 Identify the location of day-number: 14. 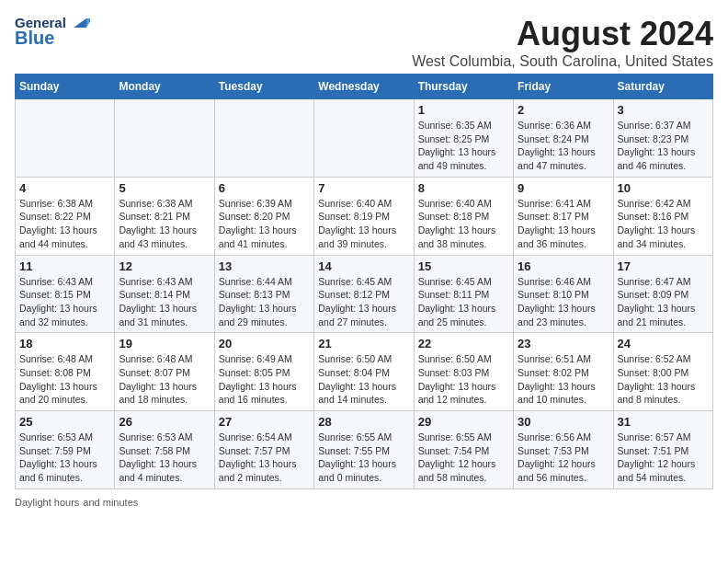
(364, 267).